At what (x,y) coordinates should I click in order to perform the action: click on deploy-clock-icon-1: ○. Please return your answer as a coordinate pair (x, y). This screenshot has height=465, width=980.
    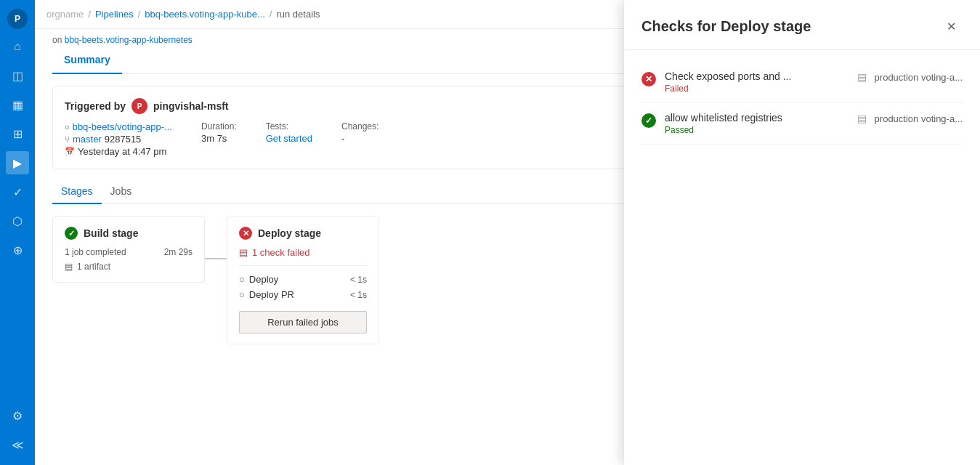
    Looking at the image, I should click on (242, 279).